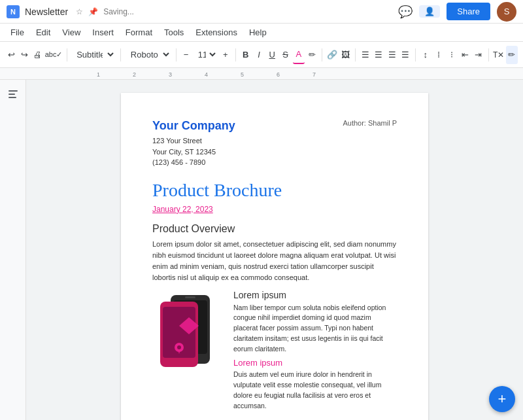  Describe the element at coordinates (275, 152) in the screenshot. I see `company-address: 123 Your Street Your City, ST 12345 (123…` at that location.